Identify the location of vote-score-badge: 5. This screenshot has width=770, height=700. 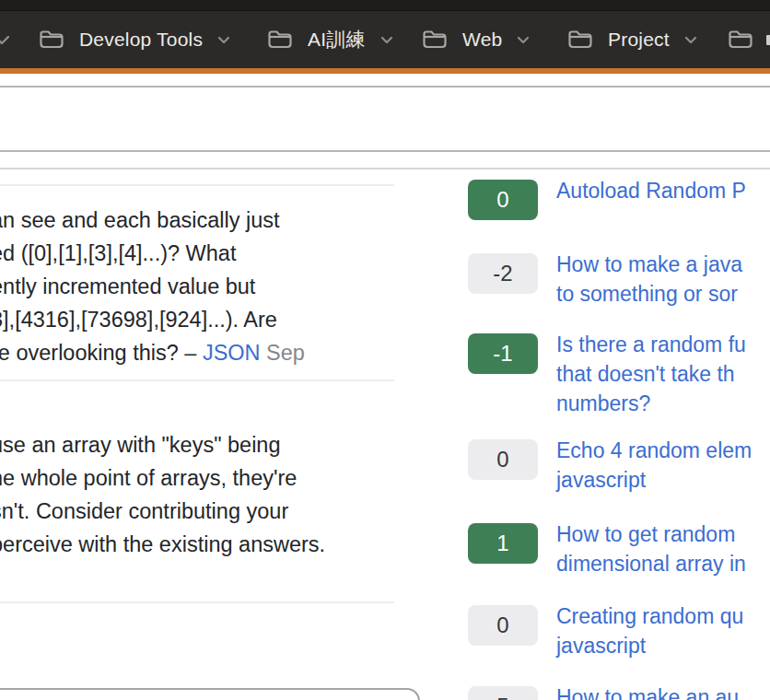
(503, 693).